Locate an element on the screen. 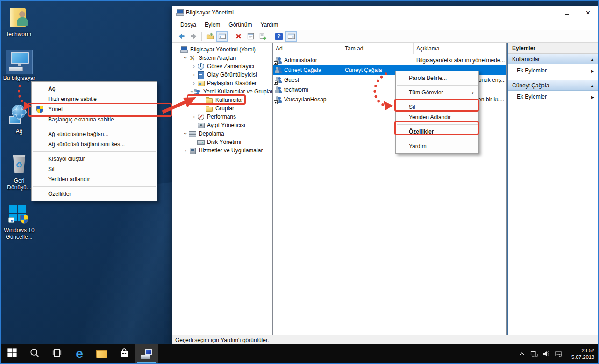 The width and height of the screenshot is (599, 364). column-header-aciklama: Açıklama is located at coordinates (460, 49).